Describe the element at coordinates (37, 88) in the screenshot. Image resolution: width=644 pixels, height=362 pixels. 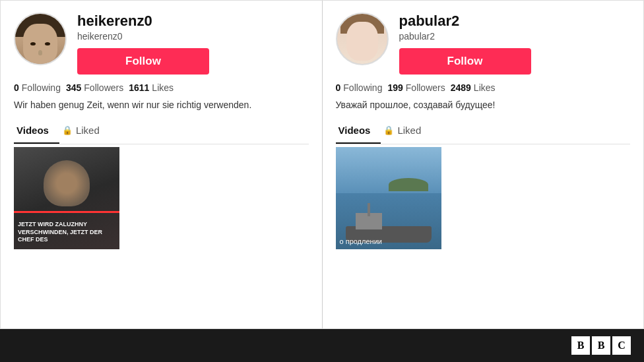
I see `following-stat-left: 0 Following` at that location.